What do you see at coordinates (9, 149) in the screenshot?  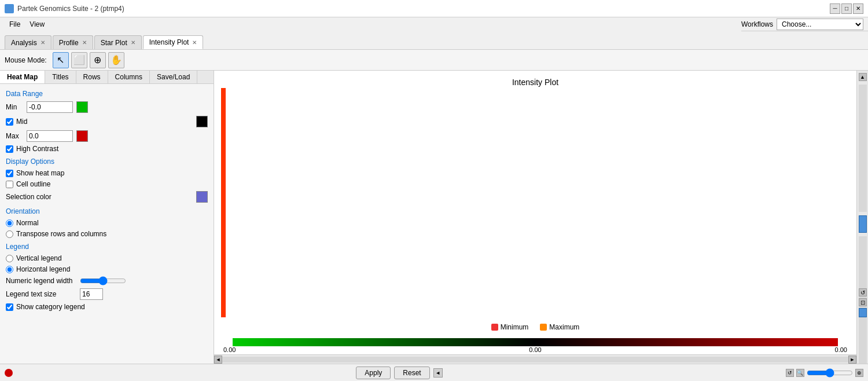 I see `high-contrast-checkbox` at bounding box center [9, 149].